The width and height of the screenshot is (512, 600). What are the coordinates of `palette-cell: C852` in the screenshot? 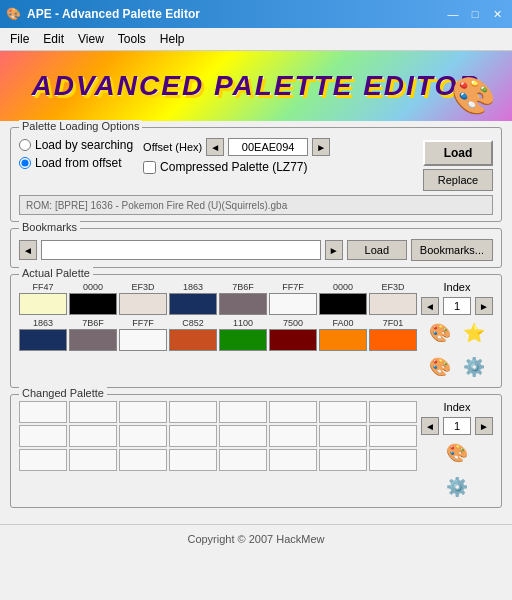 It's located at (193, 334).